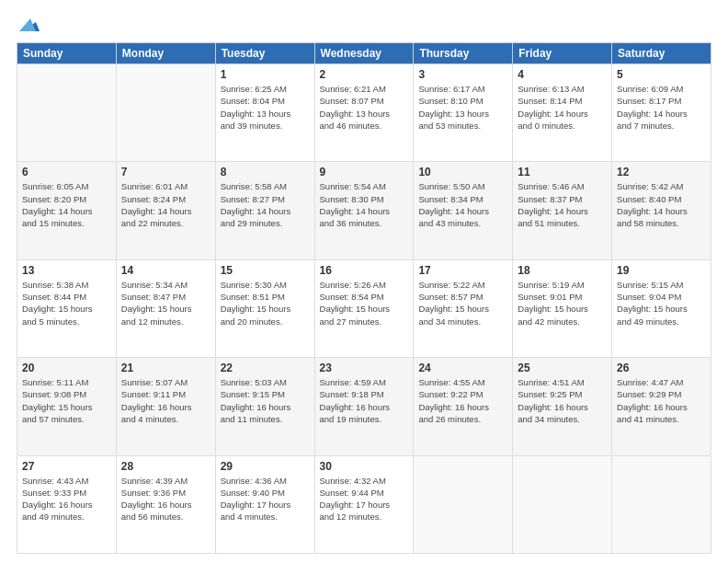 The image size is (728, 563). Describe the element at coordinates (662, 75) in the screenshot. I see `day-number: 5` at that location.